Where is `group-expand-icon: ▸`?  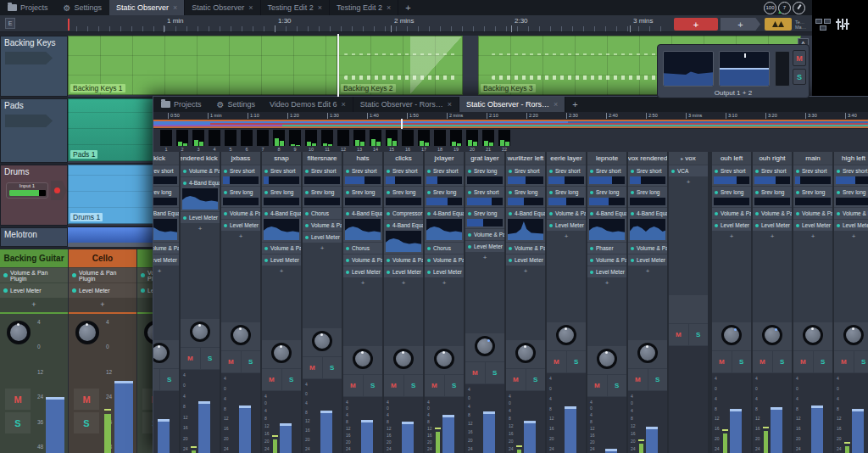 group-expand-icon: ▸ is located at coordinates (682, 158).